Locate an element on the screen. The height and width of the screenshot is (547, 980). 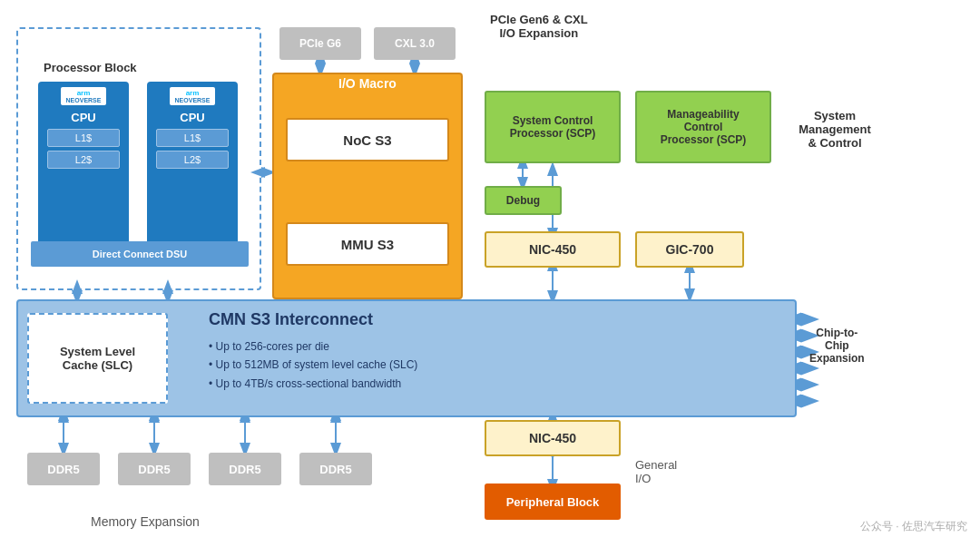
mcp-box: Manageability Control Processor (SCP) is located at coordinates (703, 127).